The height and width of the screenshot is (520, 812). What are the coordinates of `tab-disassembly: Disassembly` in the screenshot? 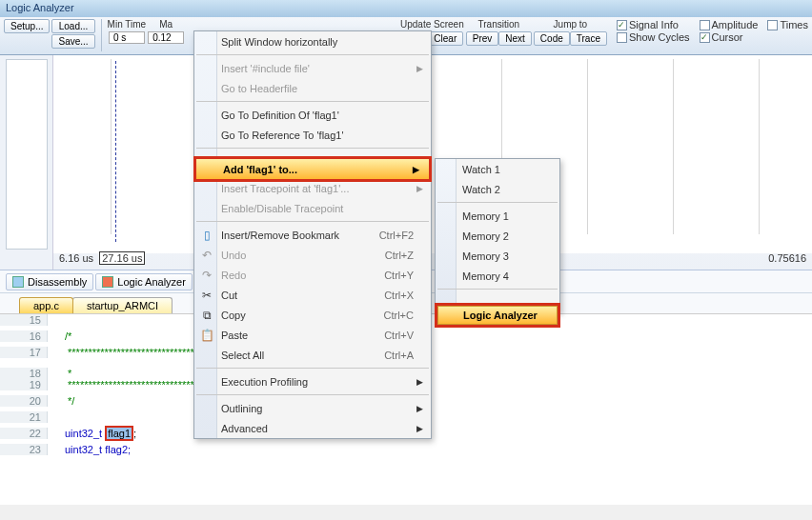 It's located at (50, 282).